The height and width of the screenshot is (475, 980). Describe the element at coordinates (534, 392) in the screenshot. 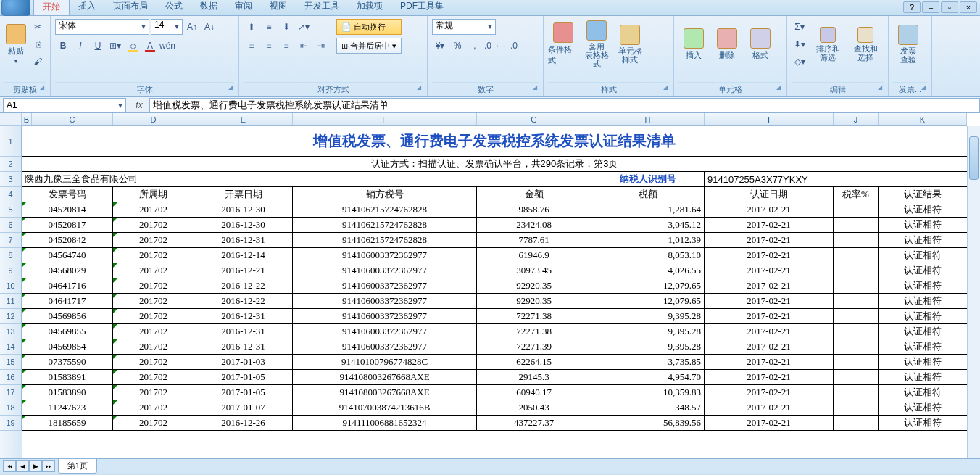

I see `data-cell: 60940.17` at that location.